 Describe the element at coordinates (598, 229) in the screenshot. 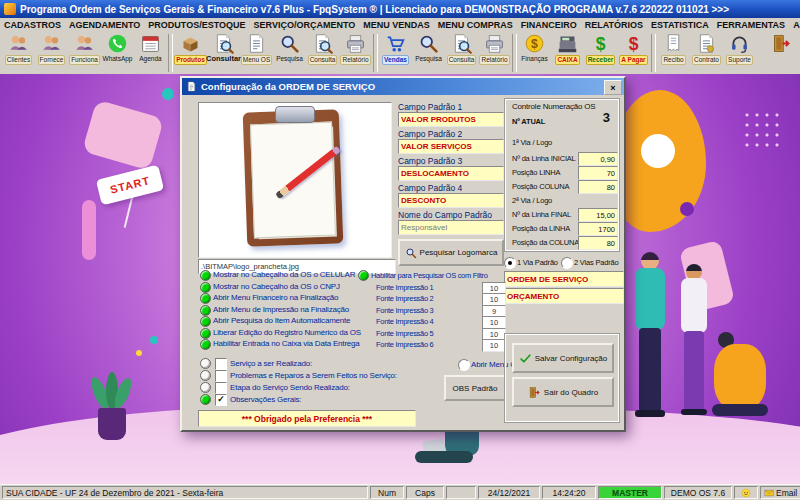

I see `posicao-linha2-field: 1700` at that location.